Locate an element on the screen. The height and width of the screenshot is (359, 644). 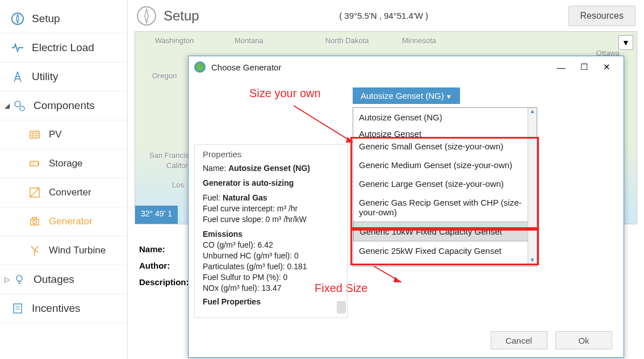
header-bar: Setup ( 39°5.5'N , 94°51.4'W ) Resources is located at coordinates (386, 16).